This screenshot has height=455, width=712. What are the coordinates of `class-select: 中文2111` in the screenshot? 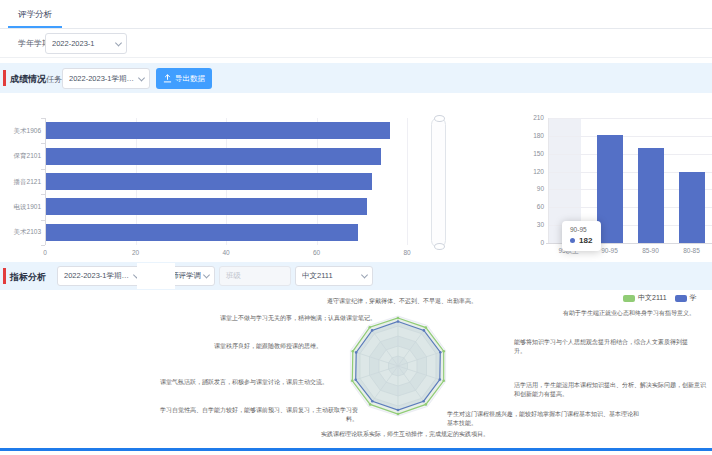 It's located at (334, 276).